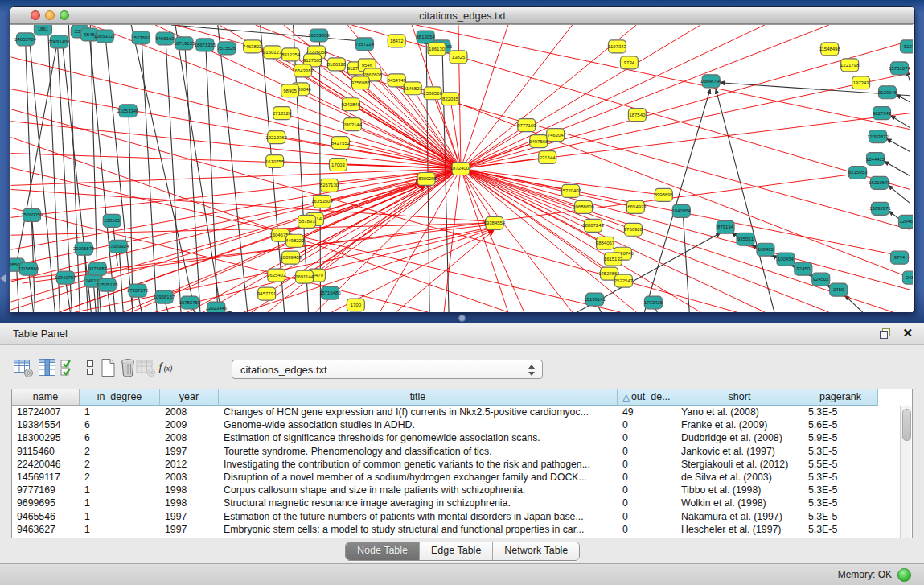  Describe the element at coordinates (190, 477) in the screenshot. I see `cell-year: 2003` at that location.